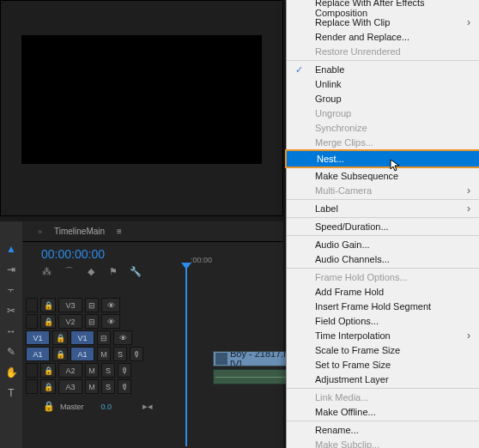 The width and height of the screenshot is (479, 448). I want to click on menu-ungroup: Ungroup, so click(383, 113).